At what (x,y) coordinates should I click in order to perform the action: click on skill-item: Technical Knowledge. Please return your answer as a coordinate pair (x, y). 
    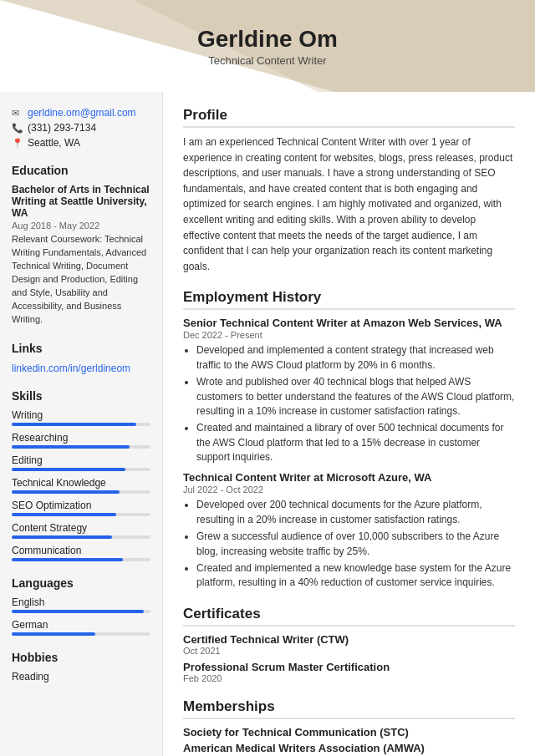
    Looking at the image, I should click on (81, 485).